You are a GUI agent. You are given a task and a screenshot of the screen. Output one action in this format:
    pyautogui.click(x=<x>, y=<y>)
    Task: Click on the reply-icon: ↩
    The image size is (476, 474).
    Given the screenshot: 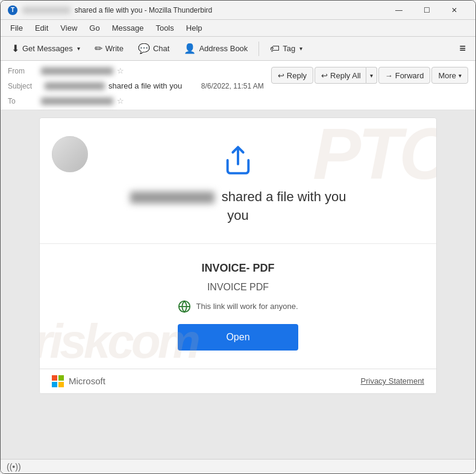 What is the action you would take?
    pyautogui.click(x=281, y=76)
    